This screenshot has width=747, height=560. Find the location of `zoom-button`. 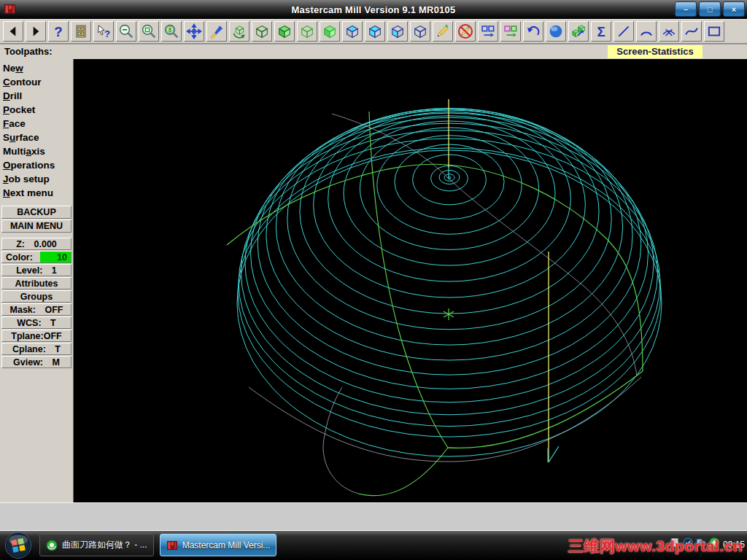

zoom-button is located at coordinates (126, 31).